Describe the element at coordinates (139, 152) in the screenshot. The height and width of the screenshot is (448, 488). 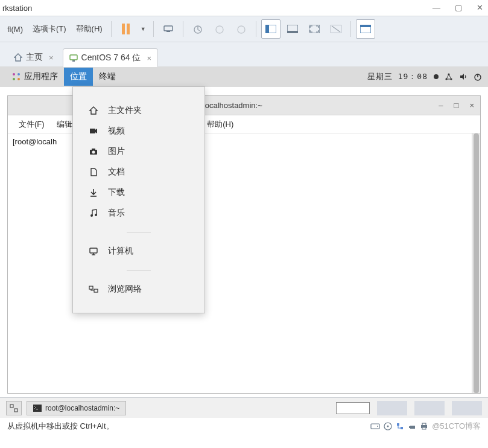
I see `dropdown-pictures: 图片` at that location.